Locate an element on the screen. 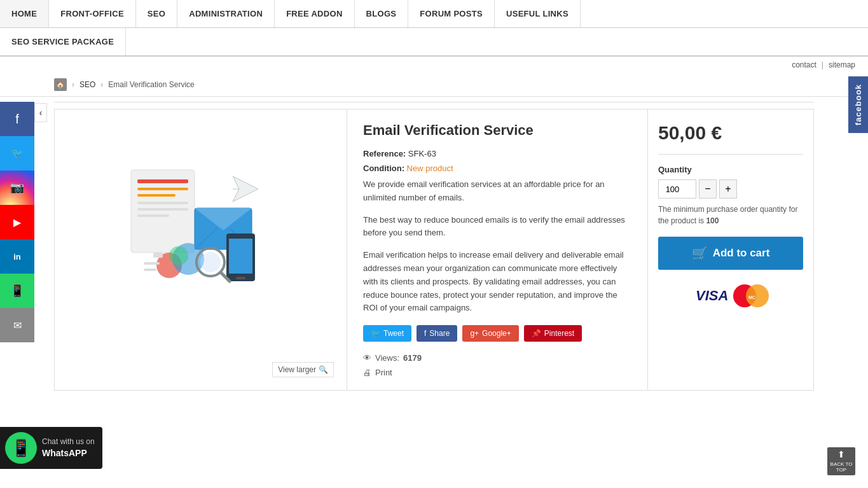 The image size is (868, 488). nav-front-office: FRONT-OFFICE is located at coordinates (93, 14).